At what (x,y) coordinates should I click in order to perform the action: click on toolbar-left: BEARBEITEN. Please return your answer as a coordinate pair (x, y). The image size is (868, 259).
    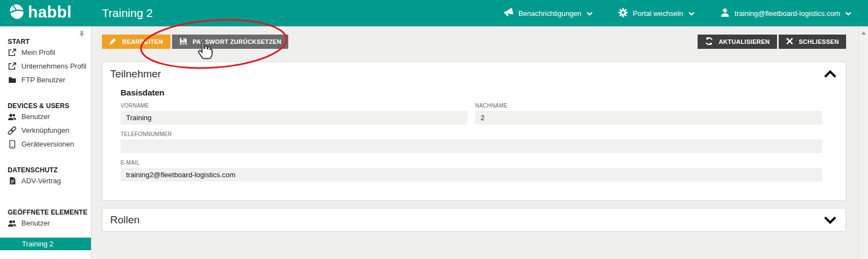
    Looking at the image, I should click on (195, 42).